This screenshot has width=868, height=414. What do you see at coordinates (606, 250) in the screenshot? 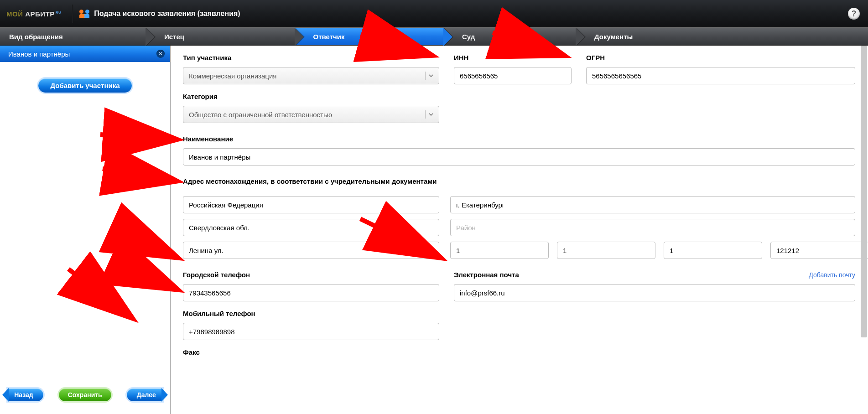
I see `address-building-input` at bounding box center [606, 250].